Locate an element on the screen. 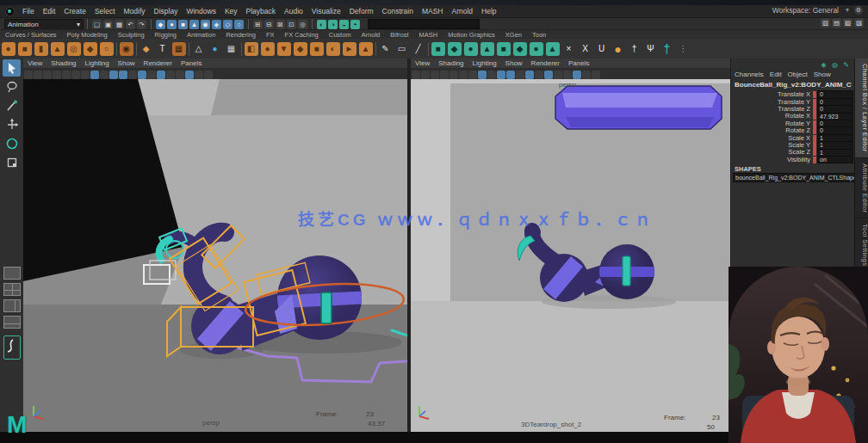 The image size is (868, 443). shelf-icon: ▦ is located at coordinates (179, 49).